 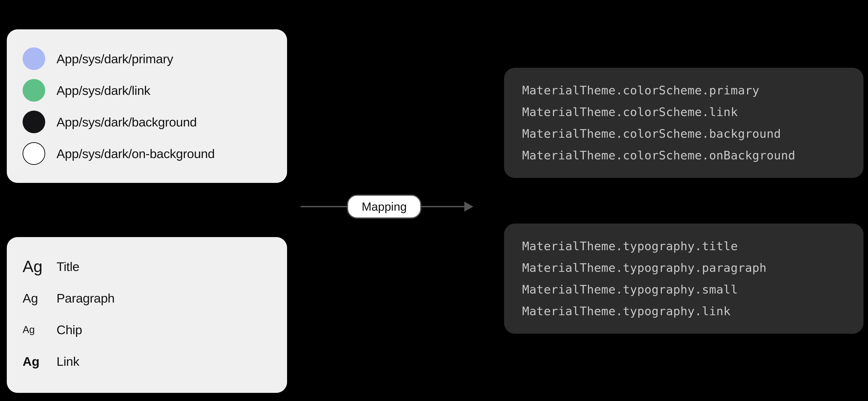 I want to click on typo-label: Title, so click(x=68, y=267).